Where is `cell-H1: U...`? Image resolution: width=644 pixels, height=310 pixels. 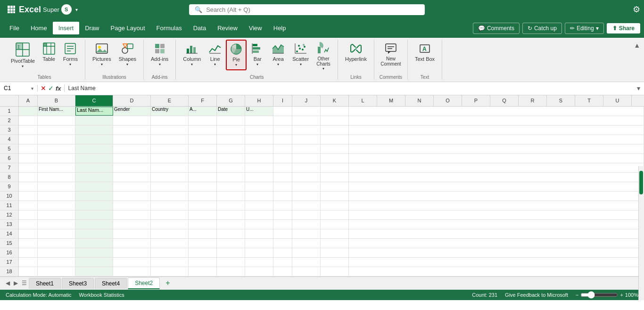 cell-H1: U... is located at coordinates (259, 111).